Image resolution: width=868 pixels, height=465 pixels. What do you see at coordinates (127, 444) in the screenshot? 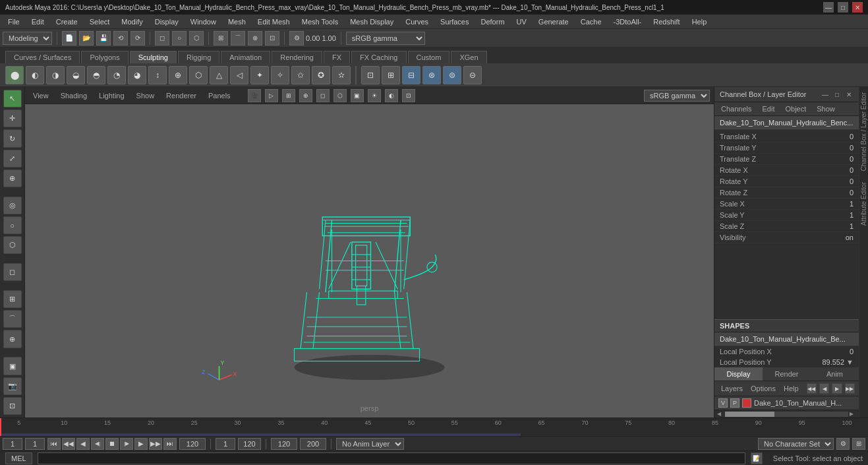
I see `next-key-btn: |▶` at bounding box center [127, 444].